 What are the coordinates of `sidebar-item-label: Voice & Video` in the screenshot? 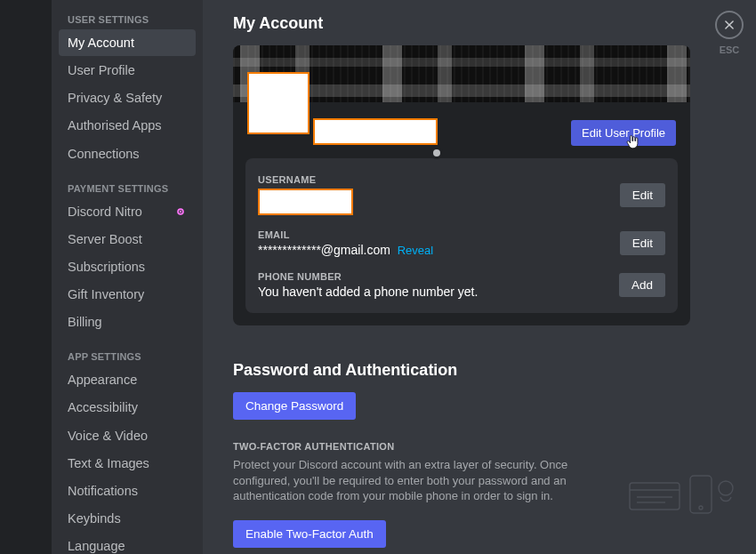 It's located at (108, 436).